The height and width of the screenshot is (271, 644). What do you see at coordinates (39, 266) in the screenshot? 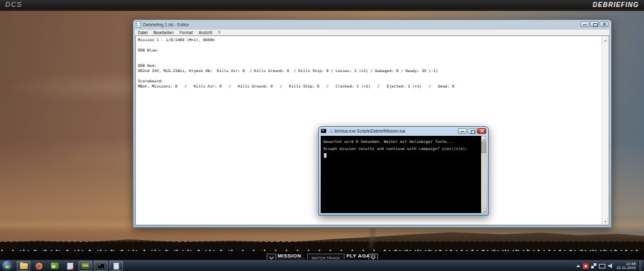
I see `taskbar-icon-firefox` at bounding box center [39, 266].